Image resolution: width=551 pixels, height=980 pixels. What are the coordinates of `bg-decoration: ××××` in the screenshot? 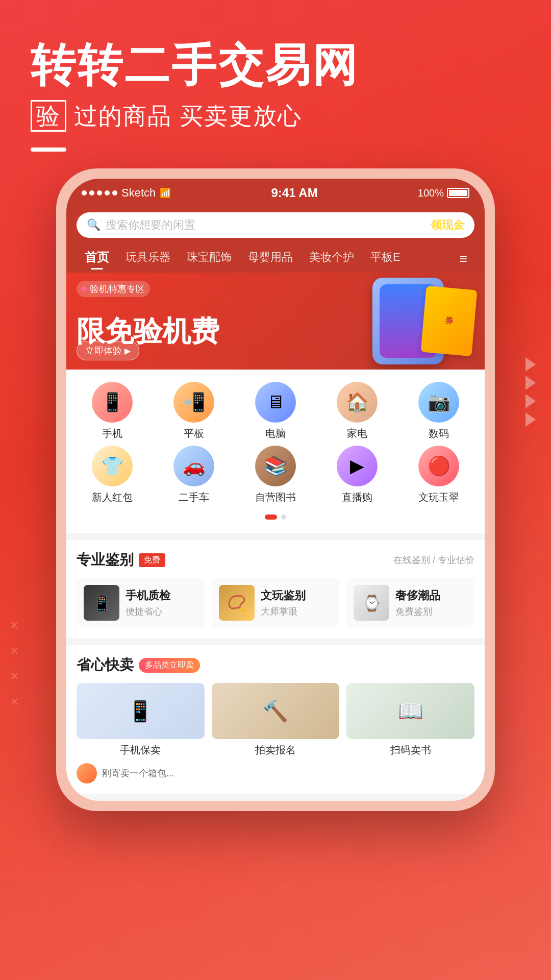 It's located at (17, 664).